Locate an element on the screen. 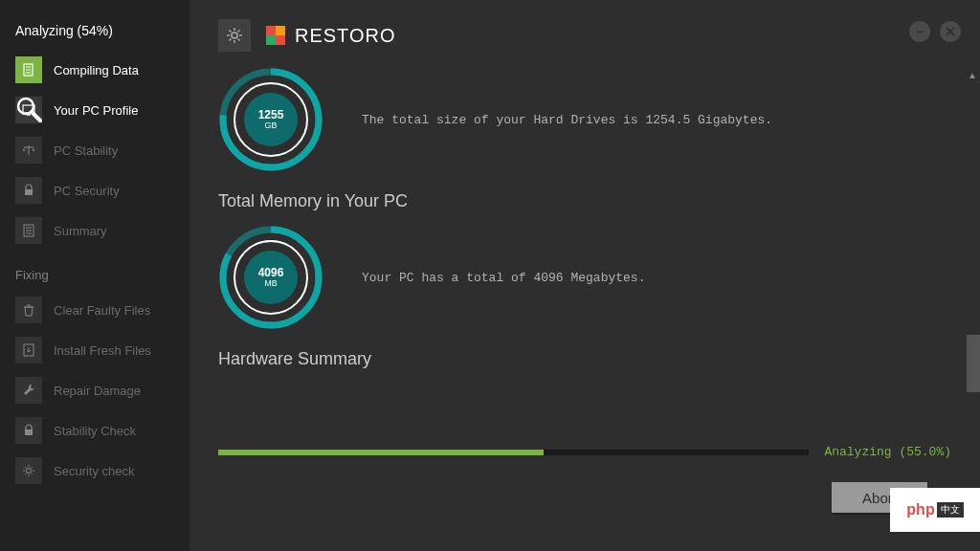 This screenshot has width=980, height=551. php-text: php is located at coordinates (921, 510).